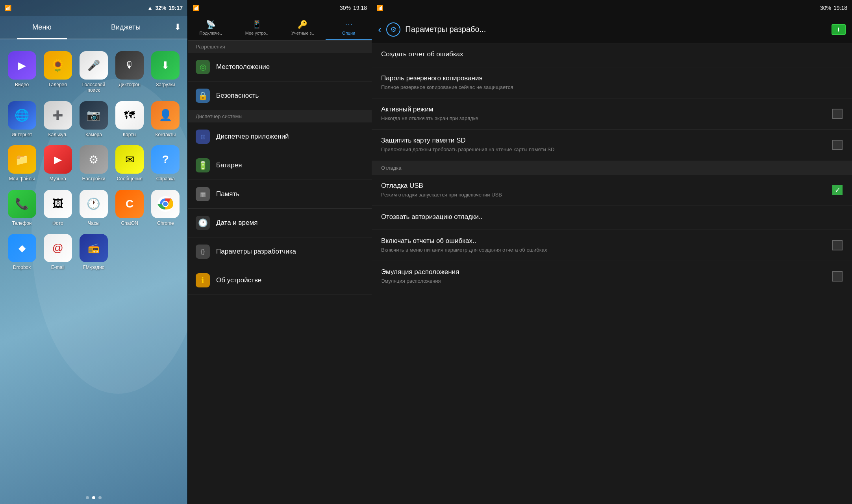  I want to click on dev-item-backup-password: Пароль резервного копирования Полное рез…, so click(612, 83).